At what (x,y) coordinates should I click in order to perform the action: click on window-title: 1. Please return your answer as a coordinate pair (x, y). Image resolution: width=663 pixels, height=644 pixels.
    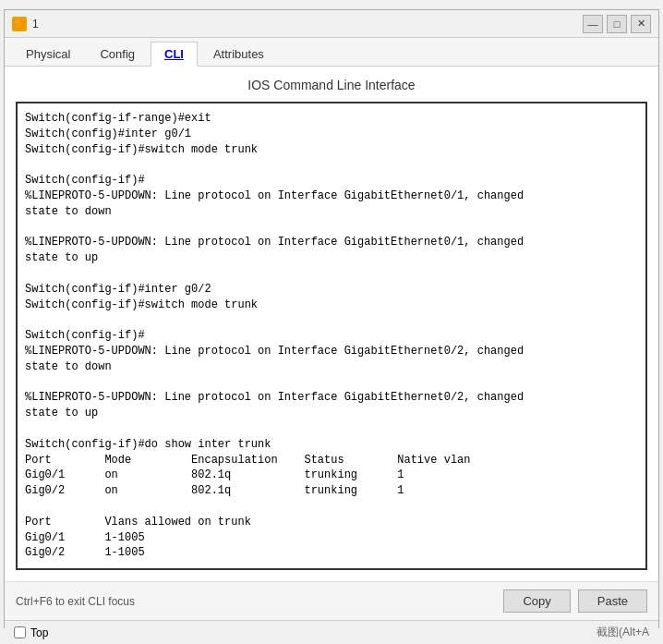
    Looking at the image, I should click on (307, 24).